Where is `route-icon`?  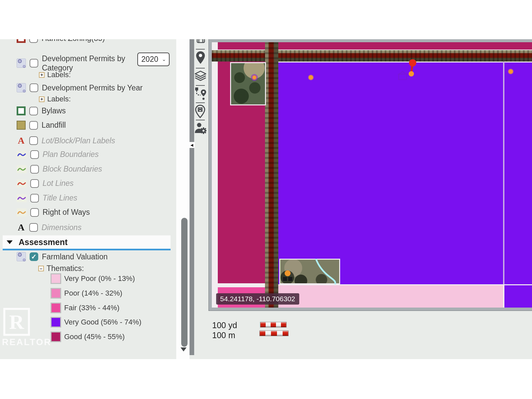
route-icon is located at coordinates (200, 95).